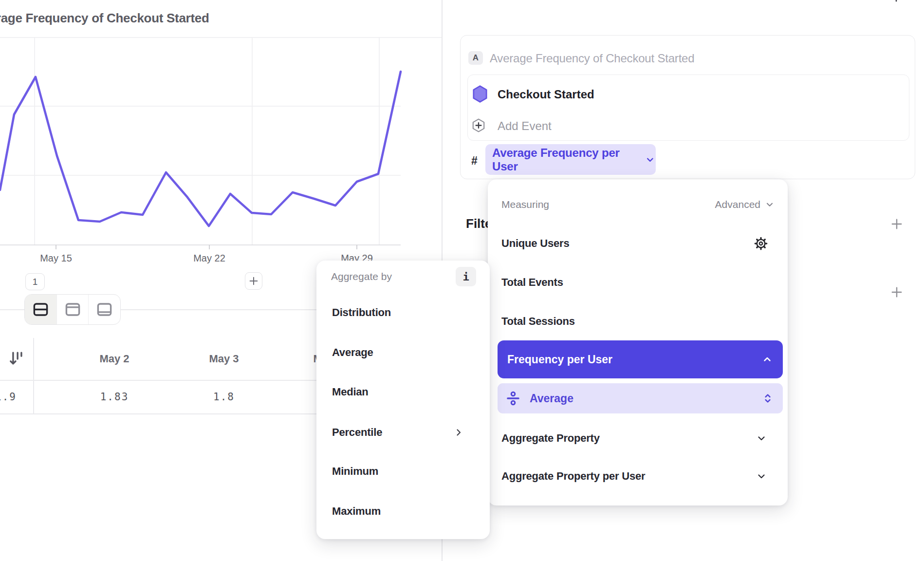 The image size is (924, 561). Describe the element at coordinates (638, 205) in the screenshot. I see `measuring-header-row: Measuring Advanced` at that location.